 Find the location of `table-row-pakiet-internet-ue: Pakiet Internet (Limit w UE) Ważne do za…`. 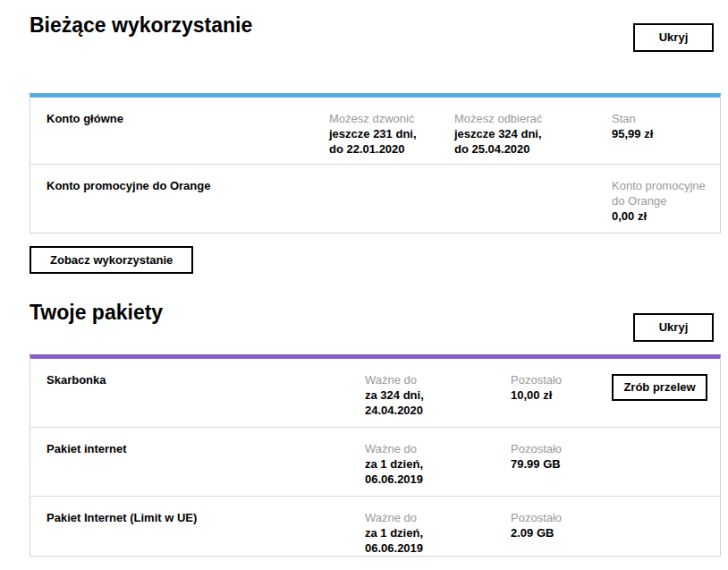

table-row-pakiet-internet-ue: Pakiet Internet (Limit w UE) Ważne do za… is located at coordinates (376, 526).